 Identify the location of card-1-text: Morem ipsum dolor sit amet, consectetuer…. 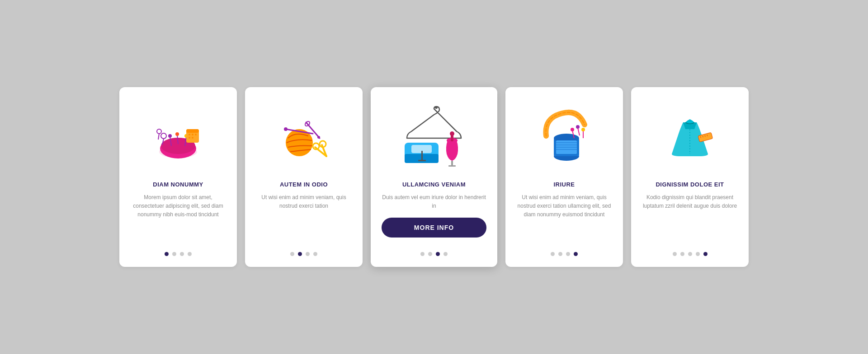
(178, 217).